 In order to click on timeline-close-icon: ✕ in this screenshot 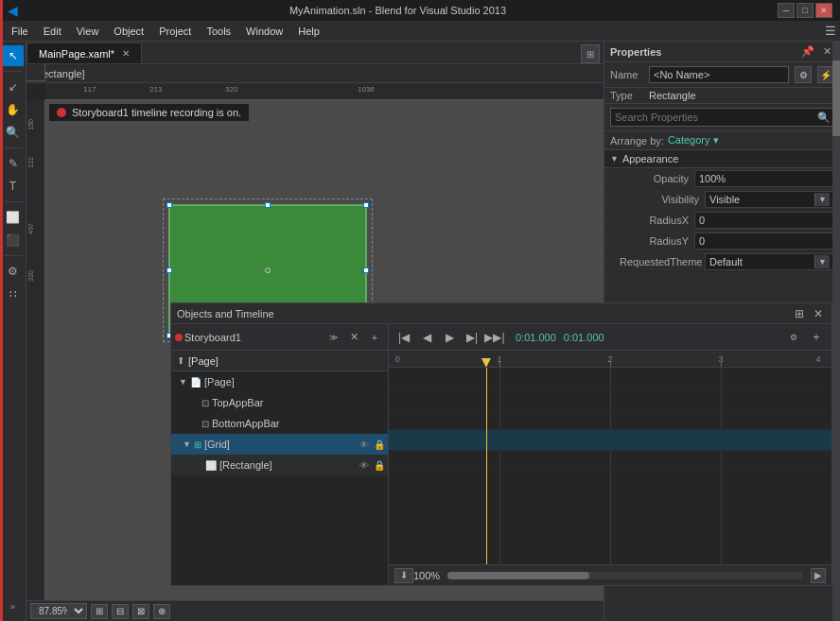, I will do `click(818, 314)`.